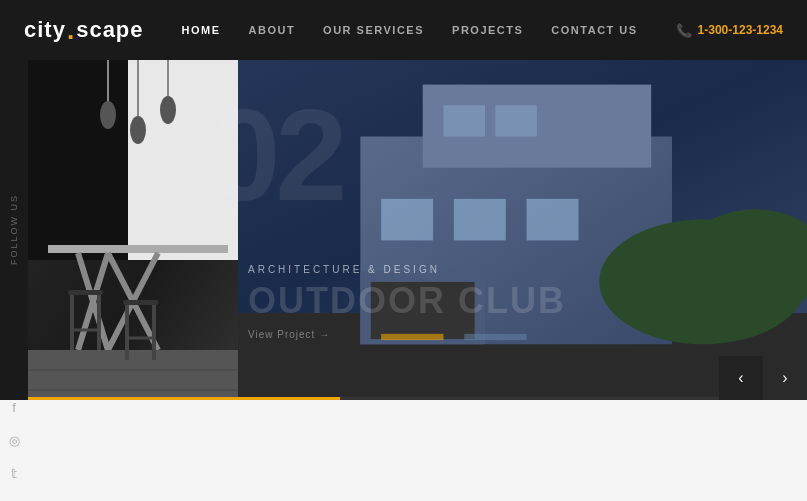 The image size is (807, 501). I want to click on nav-home: HOME, so click(202, 30).